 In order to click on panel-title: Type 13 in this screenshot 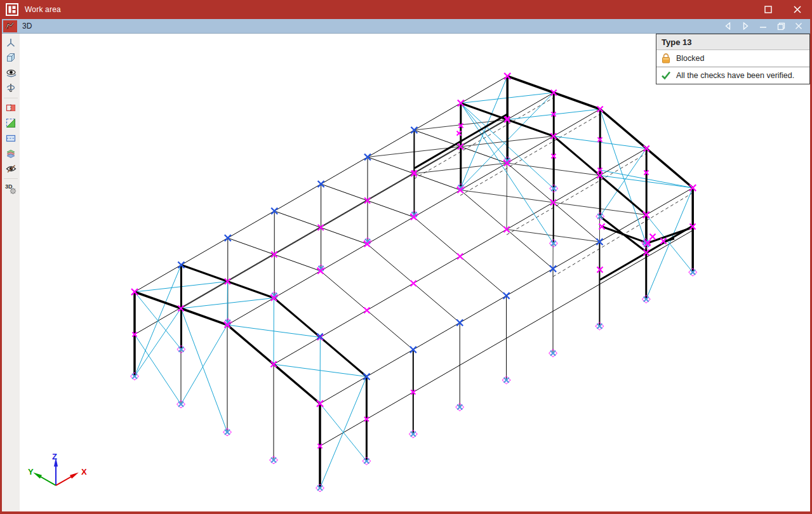, I will do `click(733, 42)`.